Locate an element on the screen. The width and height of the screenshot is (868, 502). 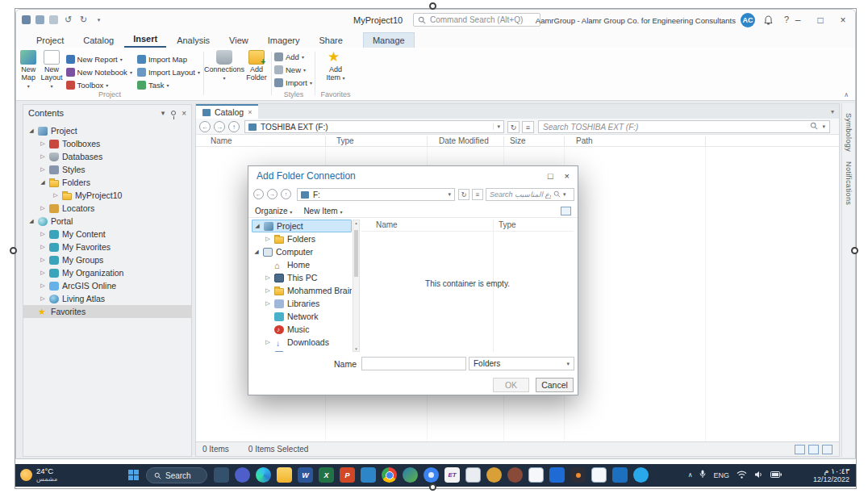
command-search-input: Command Search (Alt+Q) is located at coordinates (477, 19).